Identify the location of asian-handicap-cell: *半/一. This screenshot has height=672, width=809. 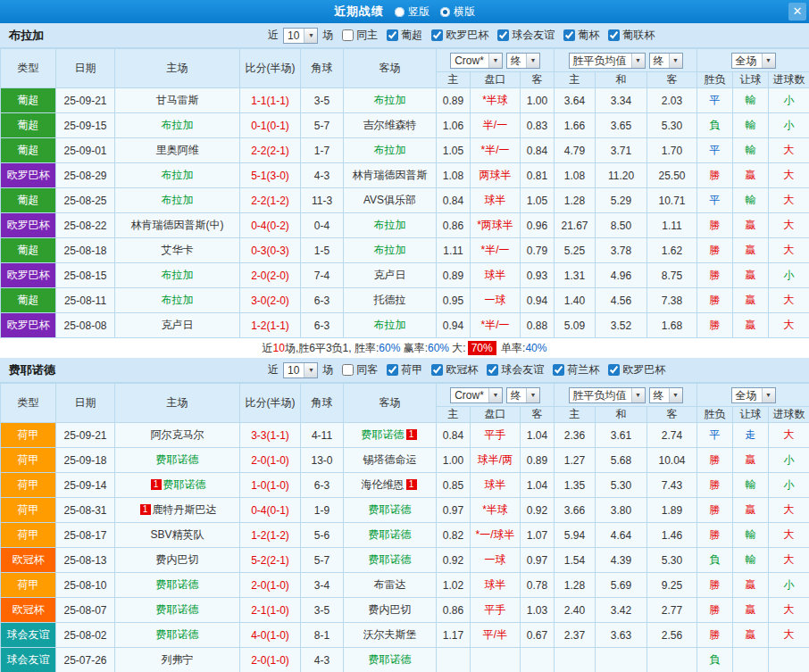
(496, 151).